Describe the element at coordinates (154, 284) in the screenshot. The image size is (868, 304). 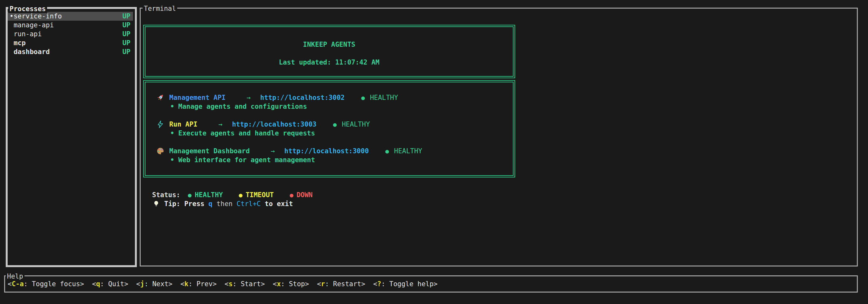
I see `help-item-next: <j: Next>` at that location.